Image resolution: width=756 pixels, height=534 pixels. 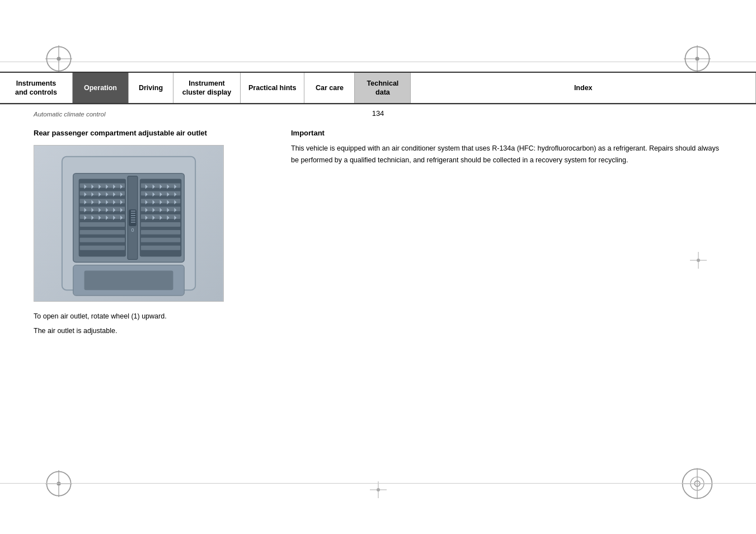 What do you see at coordinates (507, 133) in the screenshot?
I see `important-title: Important` at bounding box center [507, 133].